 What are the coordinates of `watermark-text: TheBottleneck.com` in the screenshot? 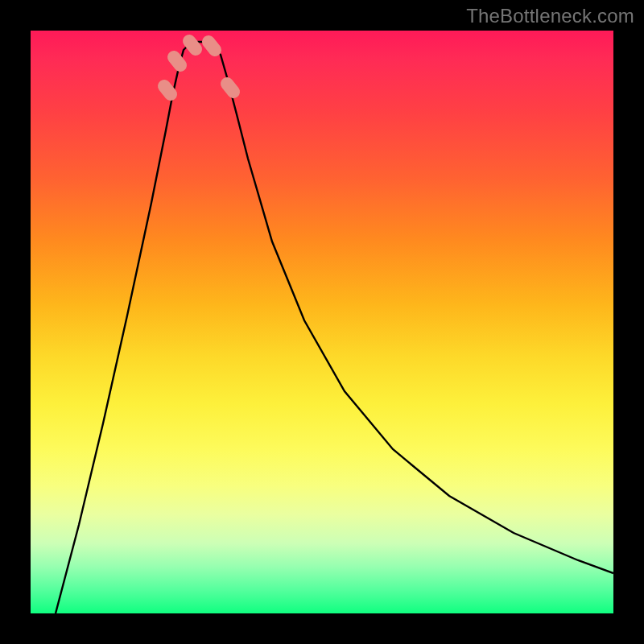 It's located at (551, 16).